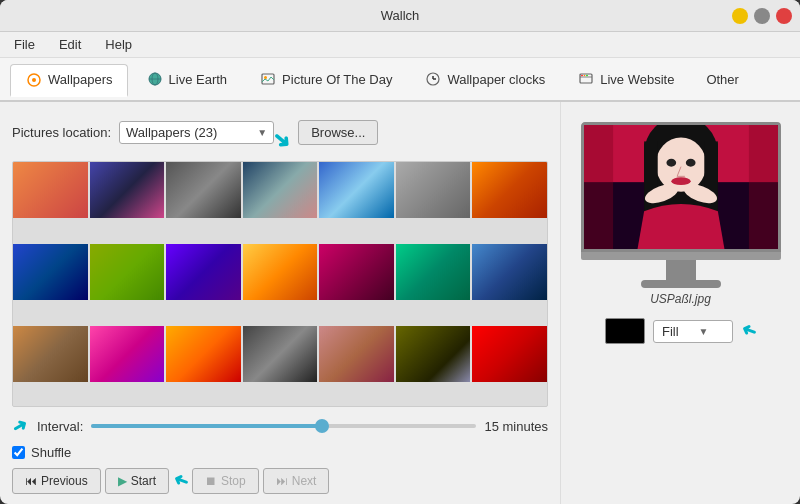 This screenshot has height=504, width=800. What do you see at coordinates (280, 481) in the screenshot?
I see `playback-controls: ⏮ Previous ▶ Start ➜ ⏹ Stop ⏭ Next` at bounding box center [280, 481].